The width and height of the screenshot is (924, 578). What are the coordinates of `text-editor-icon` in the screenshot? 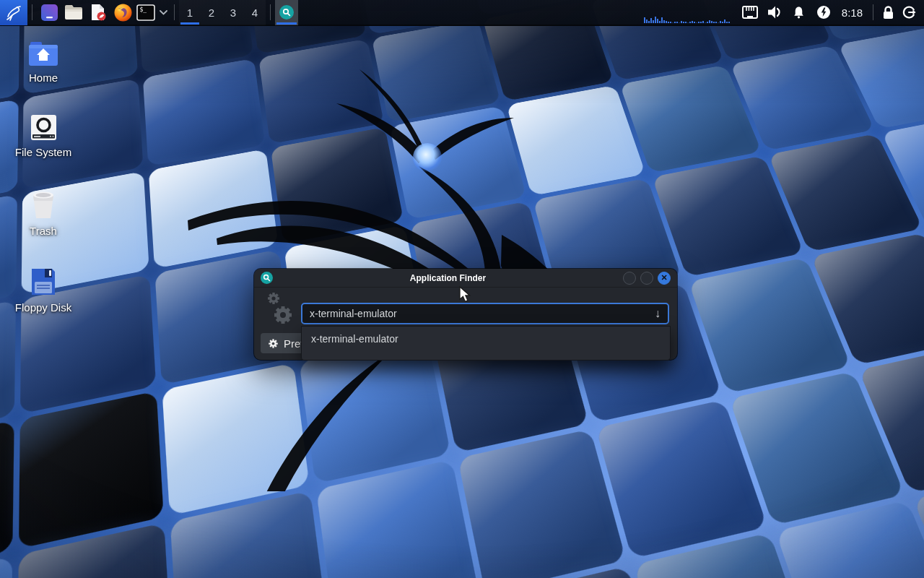 It's located at (98, 12).